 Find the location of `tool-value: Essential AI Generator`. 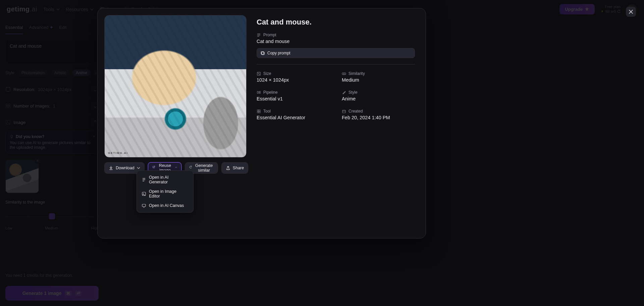

tool-value: Essential AI Generator is located at coordinates (293, 118).